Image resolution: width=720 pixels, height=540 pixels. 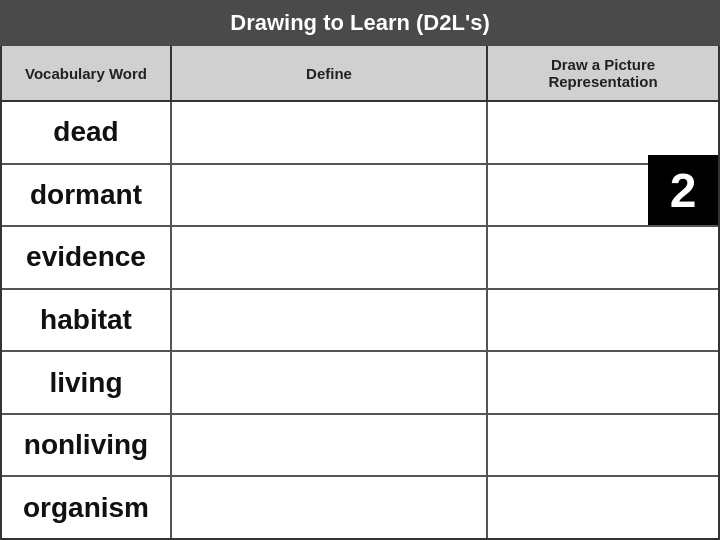 What do you see at coordinates (360, 196) in the screenshot?
I see `table-row: dormant 2` at bounding box center [360, 196].